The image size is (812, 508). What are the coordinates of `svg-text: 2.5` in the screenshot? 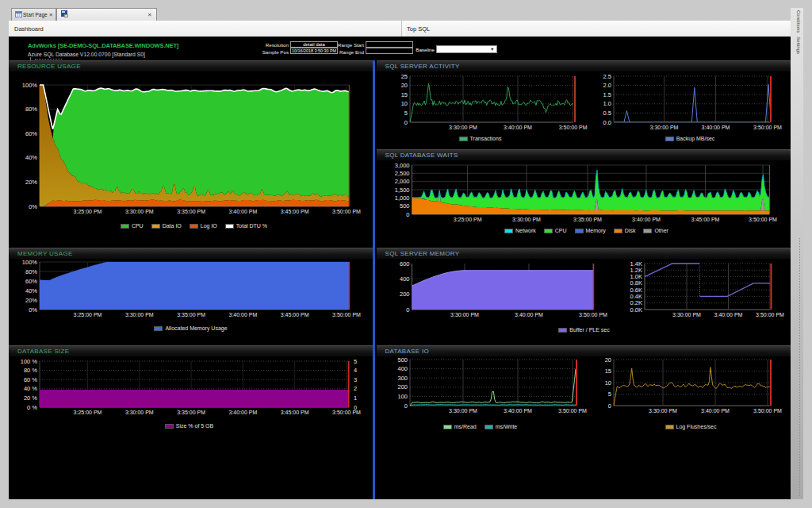 It's located at (607, 76).